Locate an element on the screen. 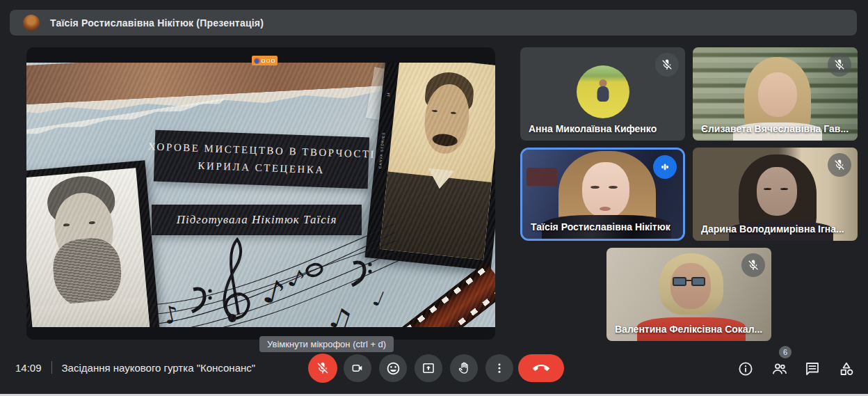 This screenshot has height=396, width=868. more-options-button is located at coordinates (499, 368).